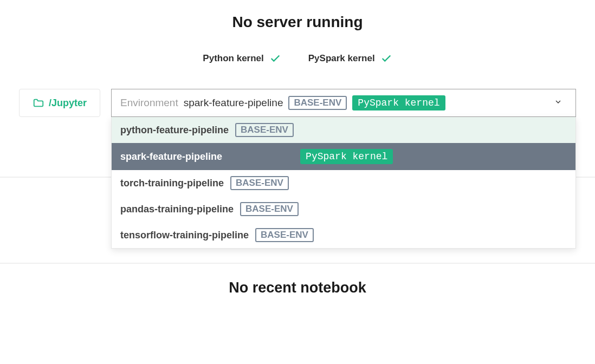 This screenshot has width=595, height=364. What do you see at coordinates (558, 102) in the screenshot?
I see `chevron-down-icon` at bounding box center [558, 102].